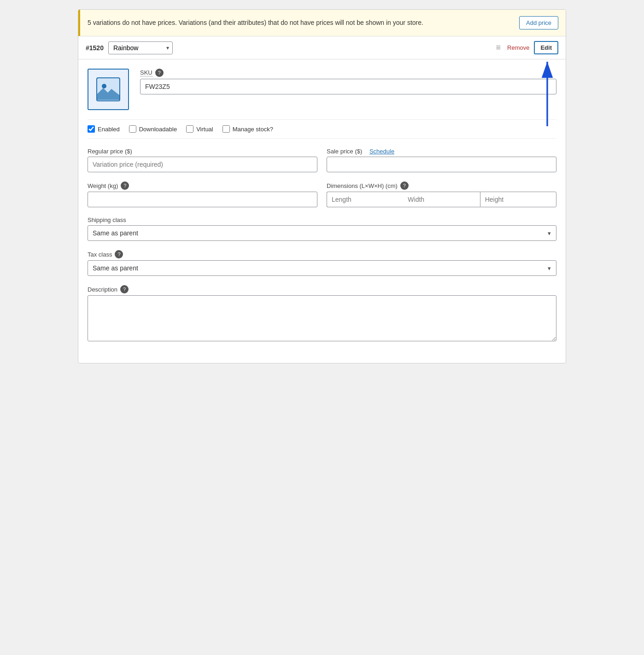 The image size is (644, 655). I want to click on price-row: Regular price ($) Sale price ($) Schedul…, so click(322, 160).